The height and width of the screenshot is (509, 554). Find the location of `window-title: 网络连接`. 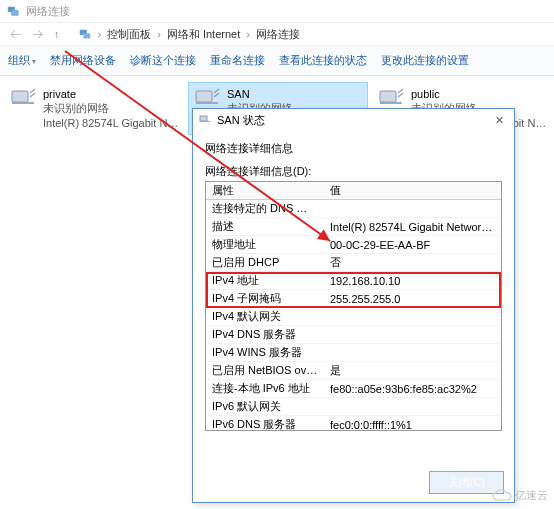

window-title: 网络连接 is located at coordinates (48, 12).